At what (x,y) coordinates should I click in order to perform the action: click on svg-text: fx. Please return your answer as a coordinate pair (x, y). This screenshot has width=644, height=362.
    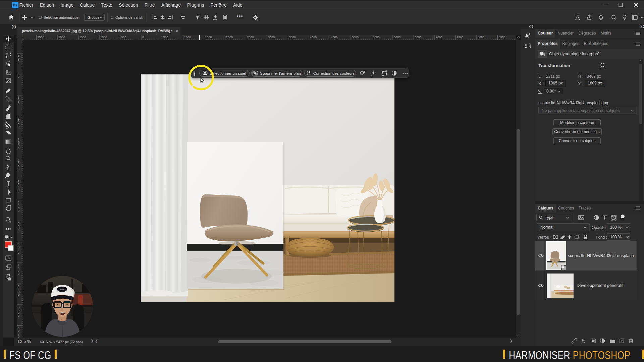
    Looking at the image, I should click on (584, 341).